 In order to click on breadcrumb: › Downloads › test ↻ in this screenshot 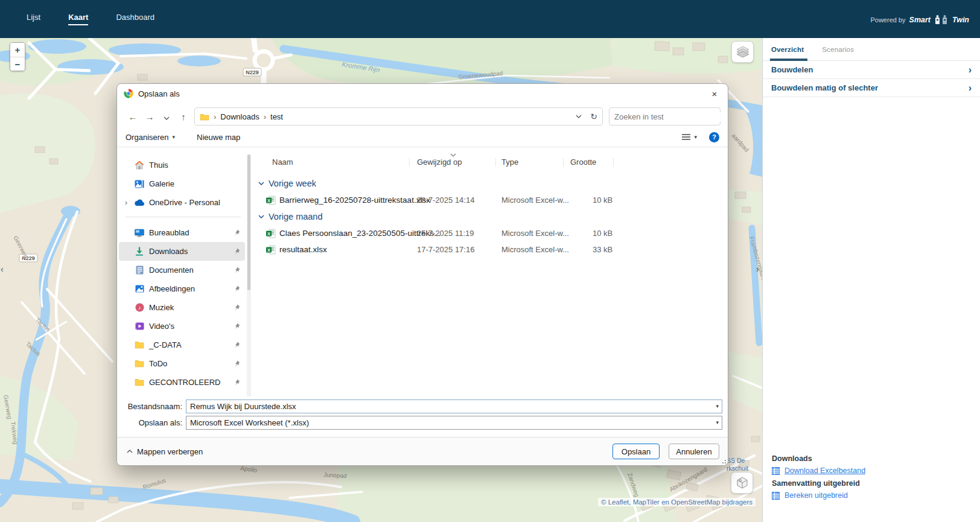, I will do `click(398, 116)`.